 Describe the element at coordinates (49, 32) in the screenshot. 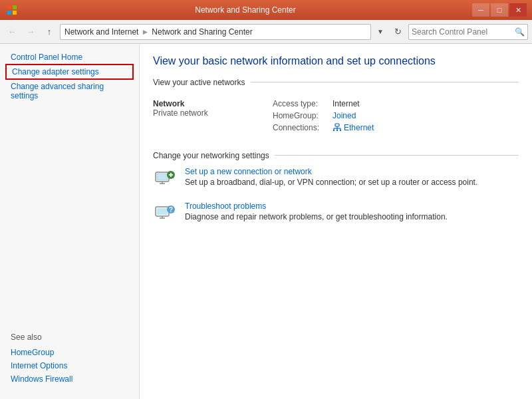

I see `up-button: ↑` at that location.